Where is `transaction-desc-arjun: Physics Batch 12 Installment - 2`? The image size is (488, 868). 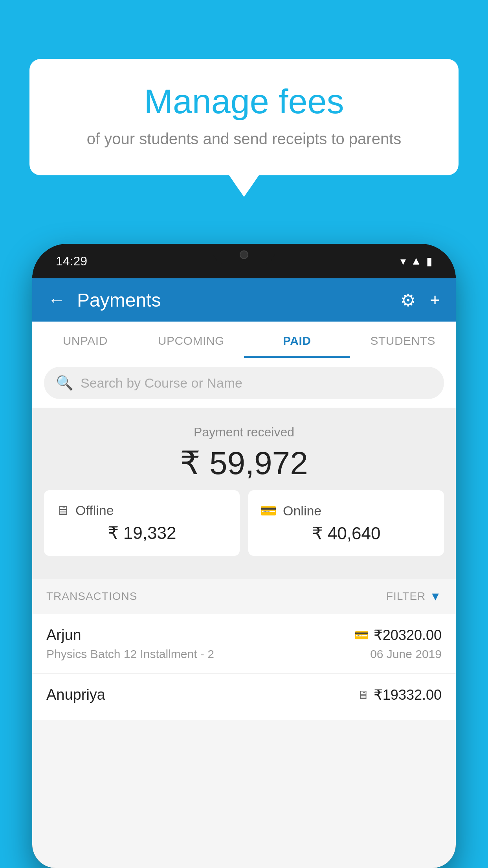
transaction-desc-arjun: Physics Batch 12 Installment - 2 is located at coordinates (130, 654).